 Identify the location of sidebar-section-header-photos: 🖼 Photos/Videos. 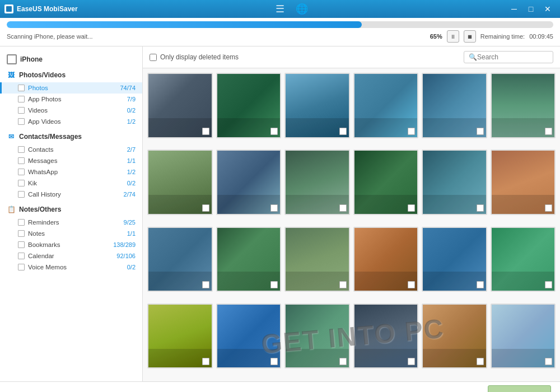
(71, 75).